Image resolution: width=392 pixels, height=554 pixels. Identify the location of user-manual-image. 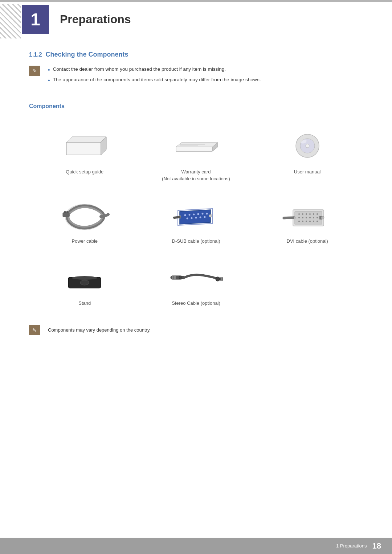
(307, 146).